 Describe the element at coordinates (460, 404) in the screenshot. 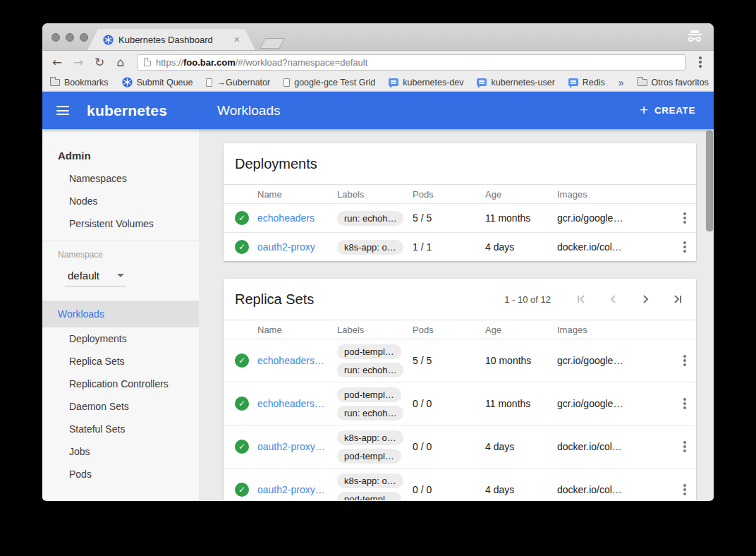

I see `table-row: ✓ echoheaders… pod-templ… run: echoh… 0 …` at that location.